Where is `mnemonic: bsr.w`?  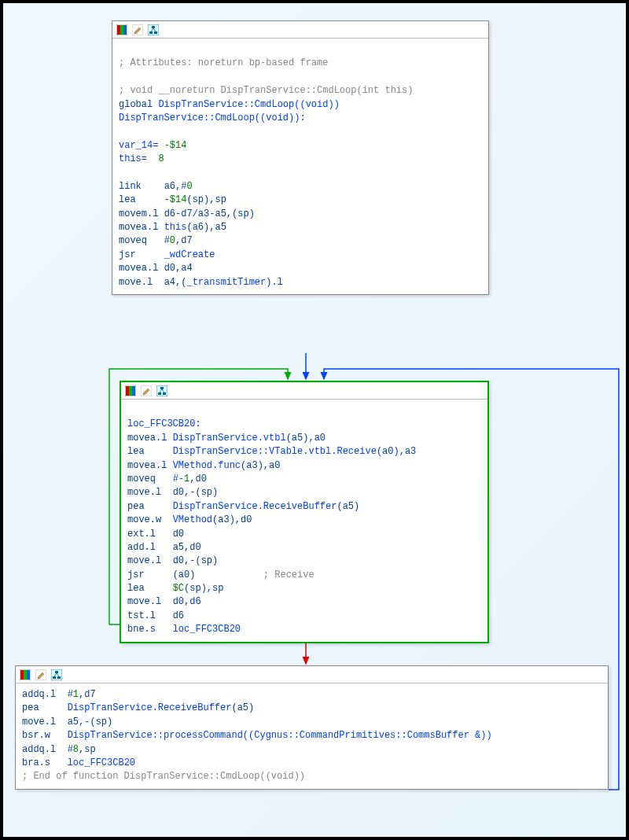 mnemonic: bsr.w is located at coordinates (36, 735).